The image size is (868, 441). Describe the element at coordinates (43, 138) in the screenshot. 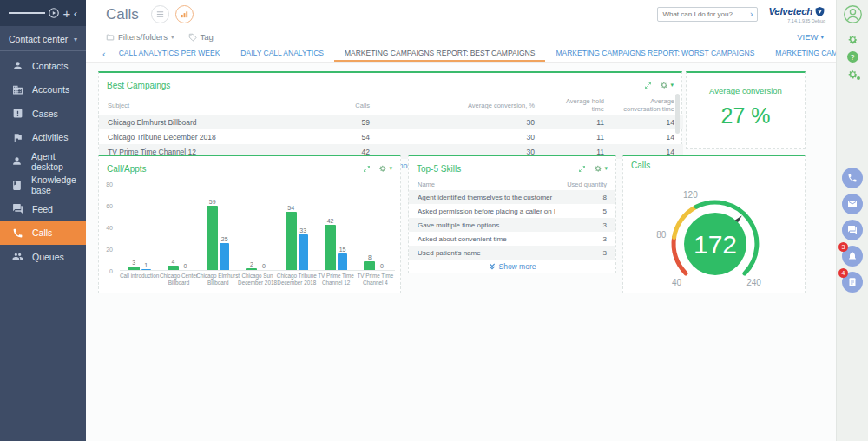

I see `sidebar-item-activities: Activities` at that location.